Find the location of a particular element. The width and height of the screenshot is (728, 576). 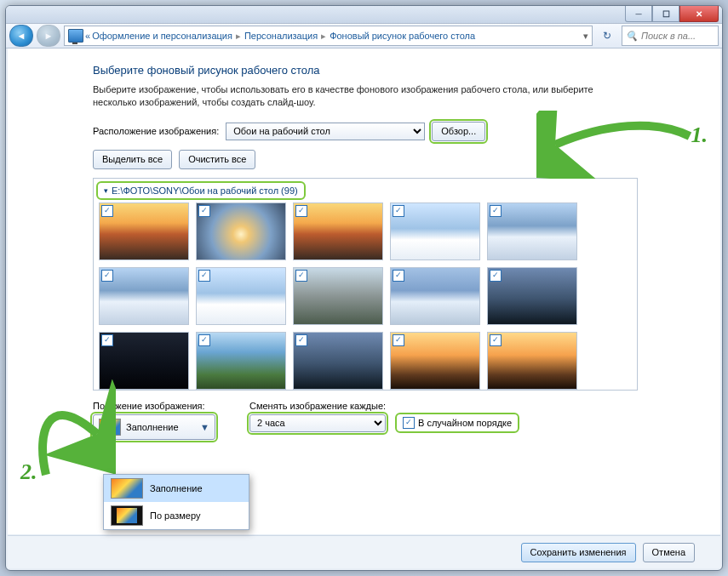

interval-label: Сменять изображение каждые: is located at coordinates (383, 406).